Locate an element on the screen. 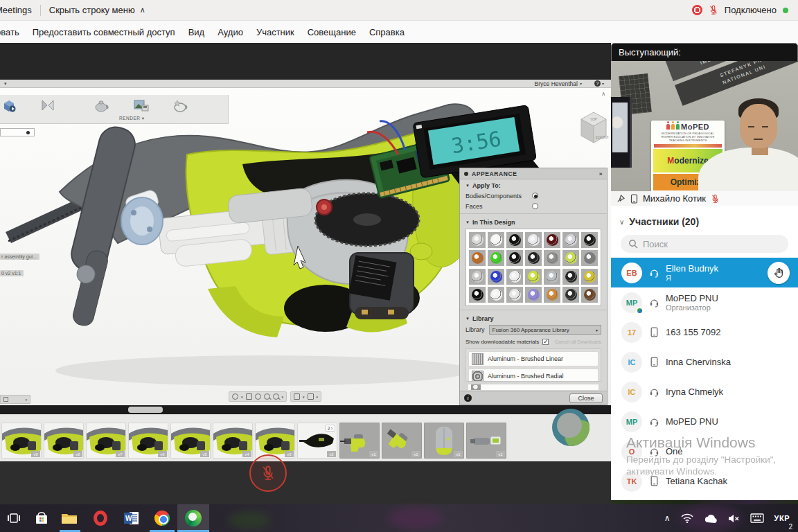 Image resolution: width=798 pixels, height=532 pixels. file-explorer-button is located at coordinates (69, 518).